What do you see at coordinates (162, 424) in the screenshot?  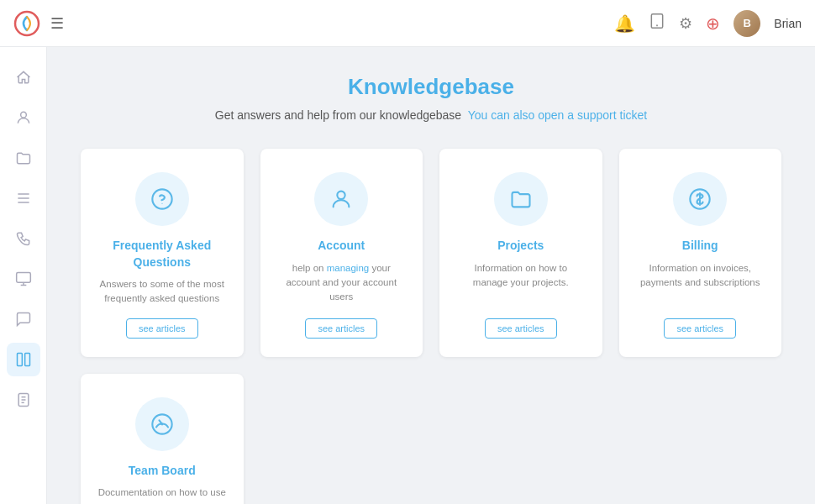 I see `teamboard-icon-wrap` at bounding box center [162, 424].